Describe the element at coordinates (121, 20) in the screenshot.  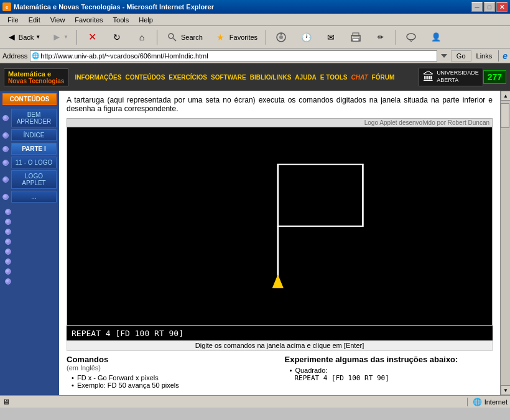
I see `menu-tools: Tools` at that location.